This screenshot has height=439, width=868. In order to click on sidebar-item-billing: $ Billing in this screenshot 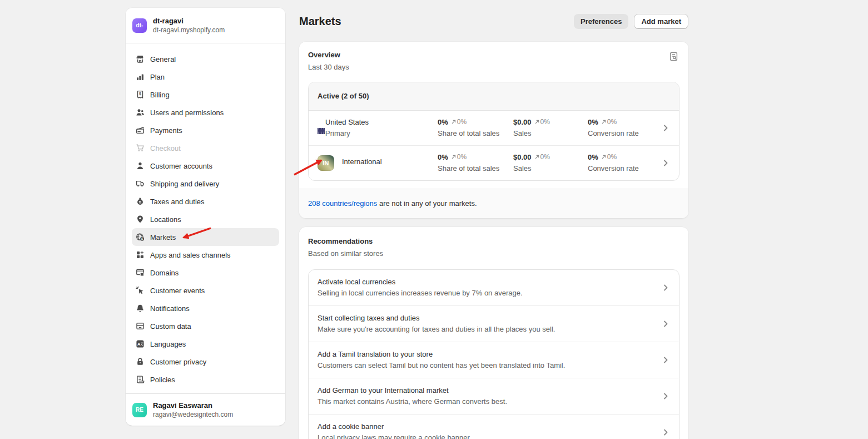, I will do `click(206, 95)`.